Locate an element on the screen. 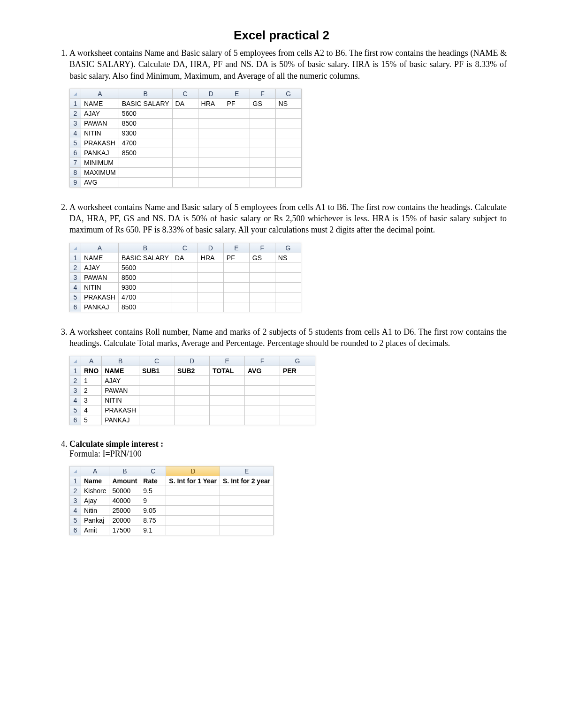 The image size is (563, 728). cell: PRAKASH is located at coordinates (121, 411).